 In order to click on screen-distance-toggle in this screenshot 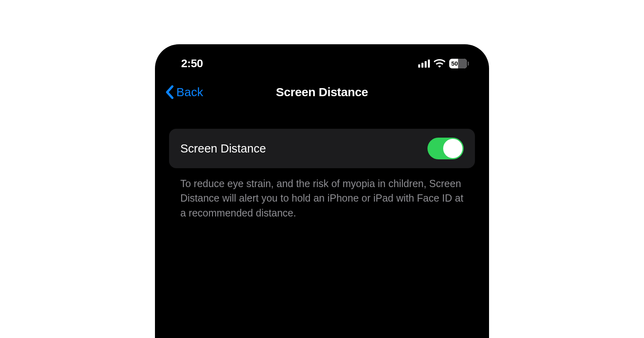, I will do `click(446, 148)`.